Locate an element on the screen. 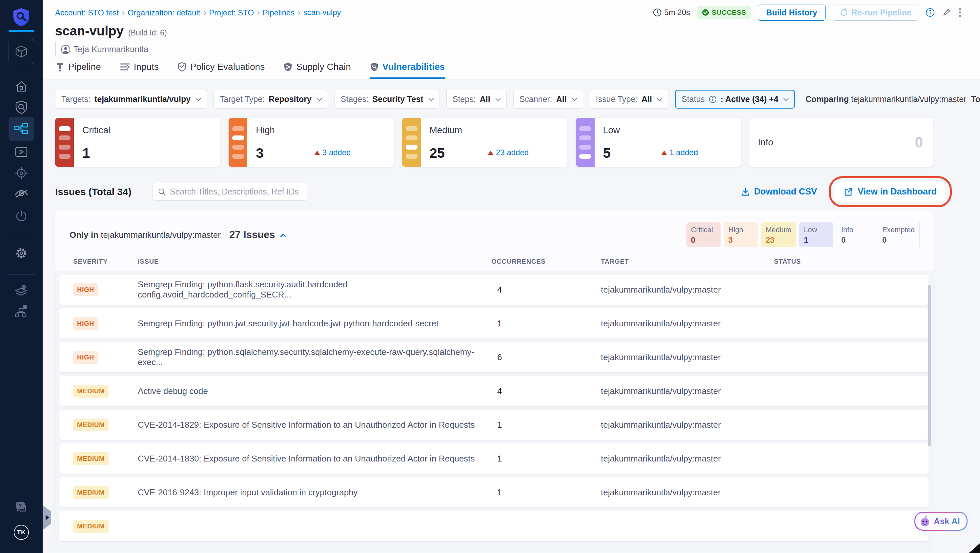 The width and height of the screenshot is (980, 553). chip-exempted: Exempted0 is located at coordinates (897, 235).